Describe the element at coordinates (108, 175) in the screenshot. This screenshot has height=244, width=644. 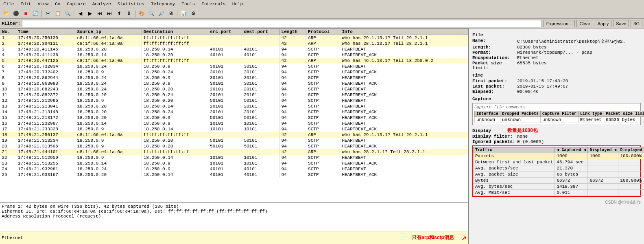
I see `table-cell: 18.250.0.20` at that location.